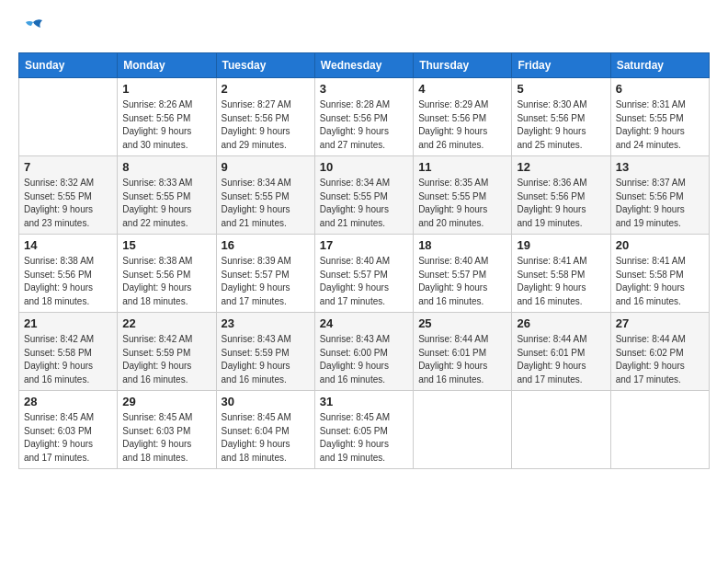  Describe the element at coordinates (364, 274) in the screenshot. I see `calendar-cell: 17Sunrise: 8:40 AM Sunset: 5:57 PM Dayli…` at that location.